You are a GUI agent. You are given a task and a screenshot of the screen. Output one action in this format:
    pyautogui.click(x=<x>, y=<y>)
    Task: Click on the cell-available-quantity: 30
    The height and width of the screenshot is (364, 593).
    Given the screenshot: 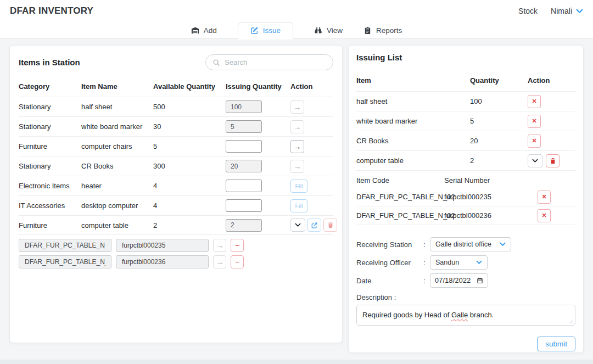 What is the action you would take?
    pyautogui.click(x=189, y=126)
    